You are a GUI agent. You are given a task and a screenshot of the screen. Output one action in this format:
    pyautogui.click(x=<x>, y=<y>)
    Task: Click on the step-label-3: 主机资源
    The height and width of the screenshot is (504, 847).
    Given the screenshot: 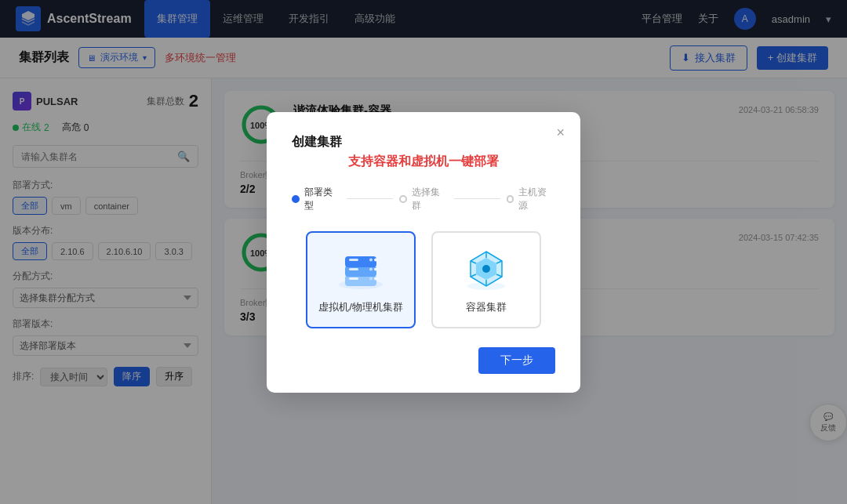 What is the action you would take?
    pyautogui.click(x=536, y=199)
    